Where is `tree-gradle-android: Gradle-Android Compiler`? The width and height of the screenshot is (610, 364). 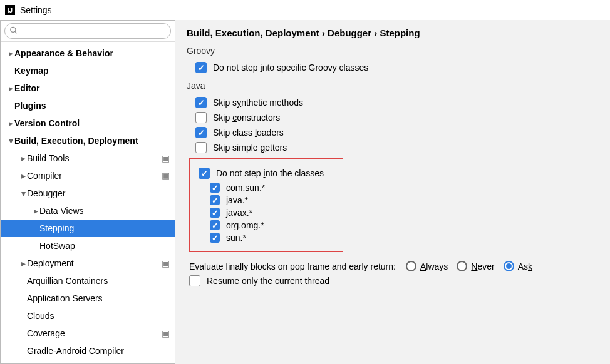
tree-gradle-android: Gradle-Android Compiler is located at coordinates (88, 351).